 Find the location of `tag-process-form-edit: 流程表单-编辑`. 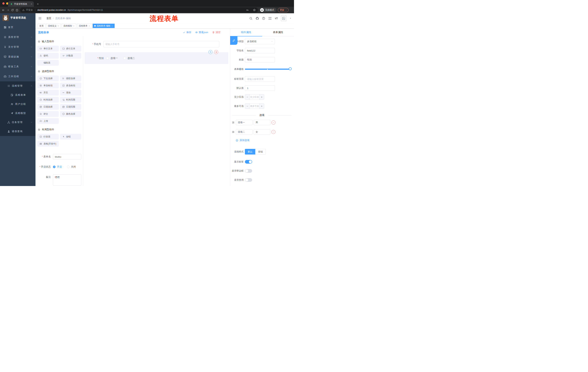

tag-process-form-edit: 流程表单-编辑 is located at coordinates (104, 26).